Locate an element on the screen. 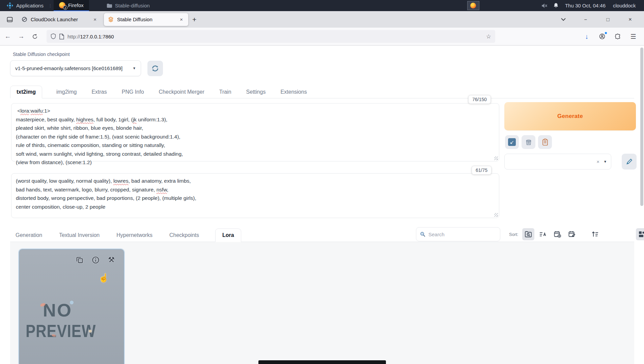  tab-img2img: img2img is located at coordinates (66, 92).